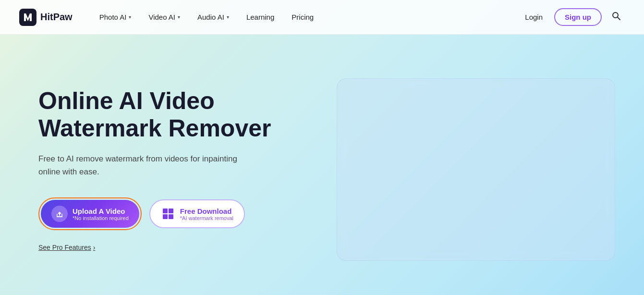 The width and height of the screenshot is (644, 295). I want to click on nav-item-audio-ai: Audio AI ▾, so click(213, 17).